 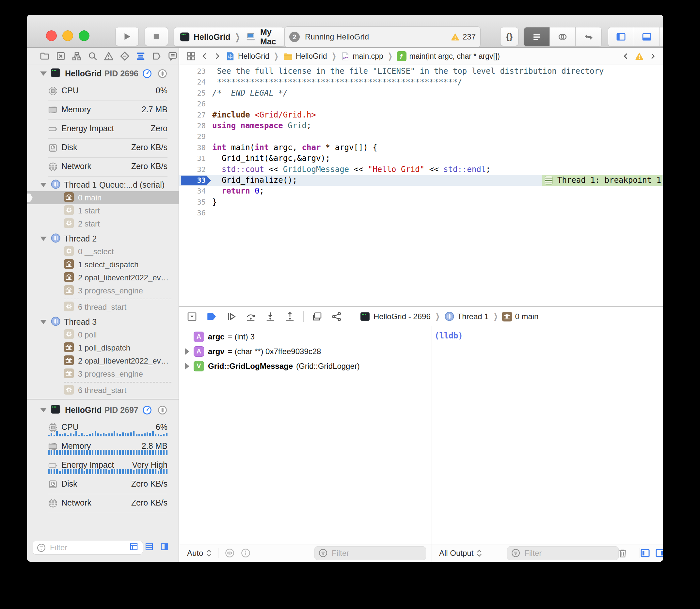 I want to click on navigator-tab-reports, so click(x=173, y=56).